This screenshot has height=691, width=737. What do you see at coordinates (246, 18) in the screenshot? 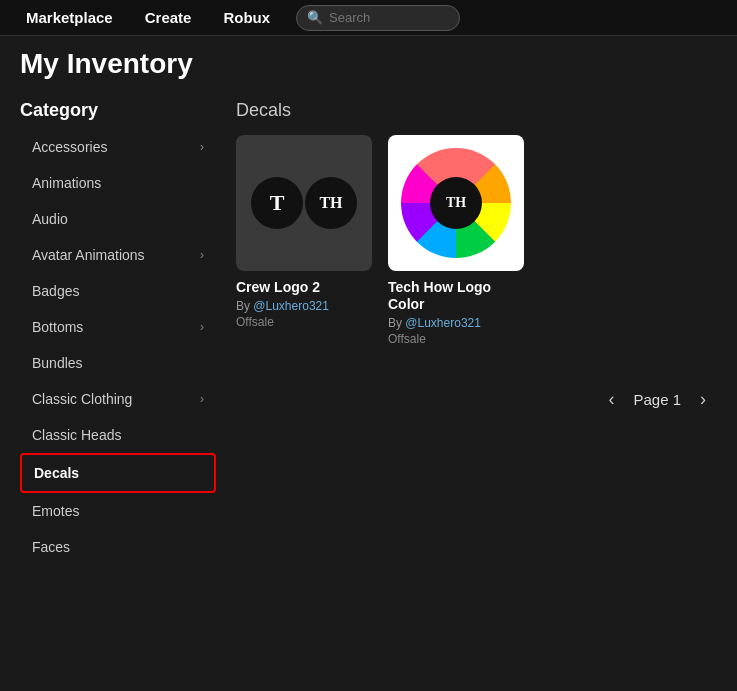
I see `nav-robux: Robux` at bounding box center [246, 18].